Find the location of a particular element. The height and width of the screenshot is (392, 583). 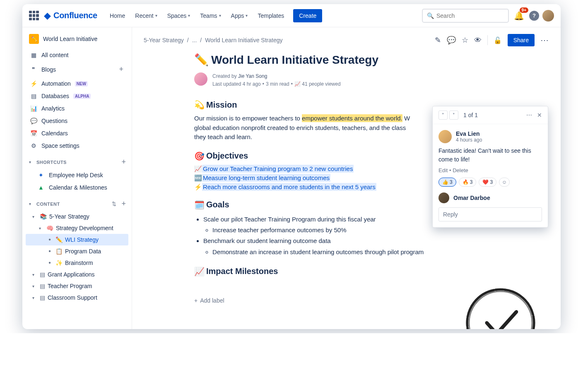

alpha-badge: ALPHA is located at coordinates (82, 96).